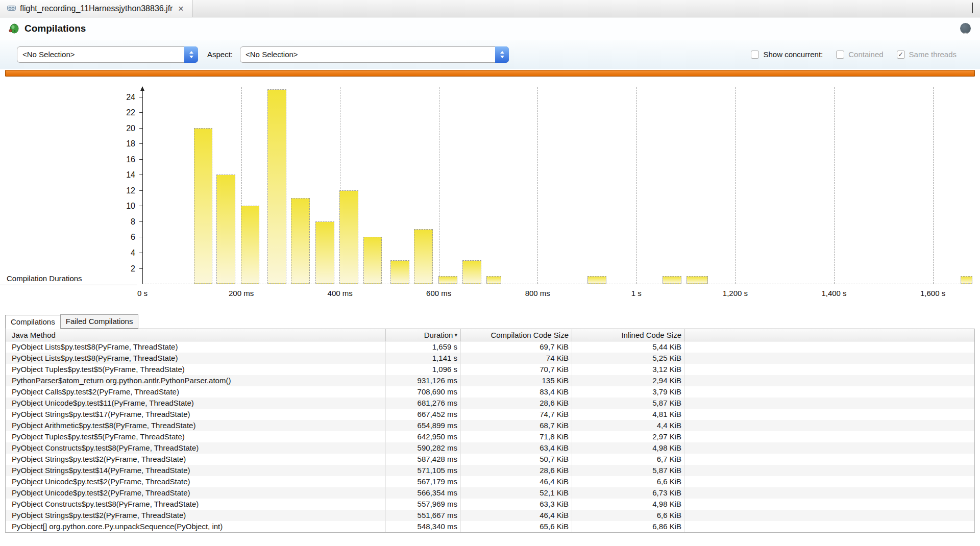 This screenshot has height=546, width=980. I want to click on chart-title: Compilation Durations, so click(44, 279).